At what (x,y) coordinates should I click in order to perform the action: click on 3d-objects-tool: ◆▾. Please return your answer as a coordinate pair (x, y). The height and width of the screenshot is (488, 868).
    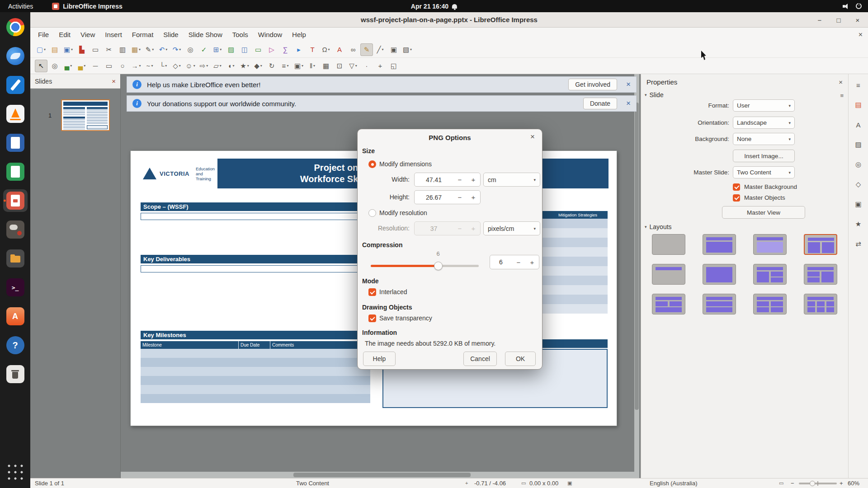
    Looking at the image, I should click on (258, 66).